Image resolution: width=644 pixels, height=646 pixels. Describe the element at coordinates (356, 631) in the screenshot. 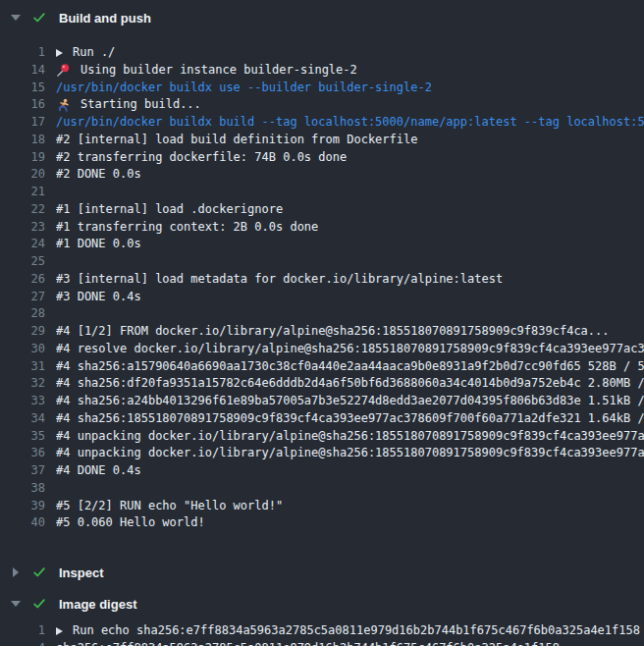

I see `log-text: Run echo sha256:e7ff8834a5963a2785c5a081…` at that location.